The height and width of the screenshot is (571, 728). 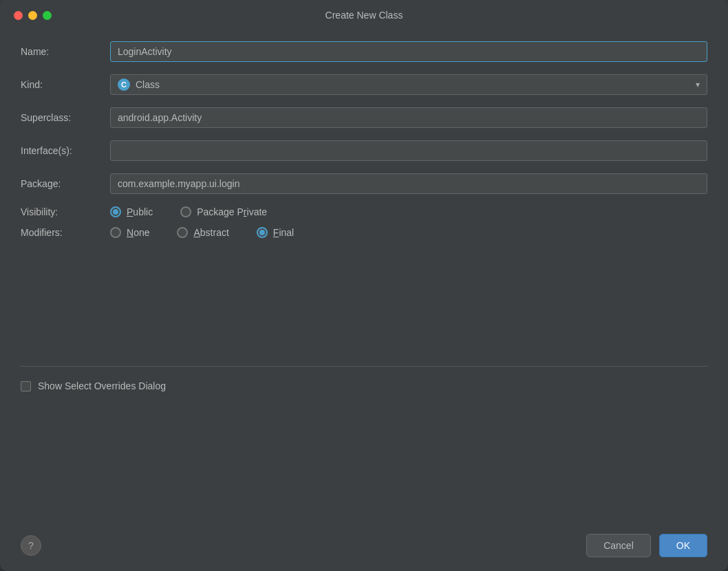 I want to click on visibility-row: Visibility: Public Package Private, so click(x=364, y=212).